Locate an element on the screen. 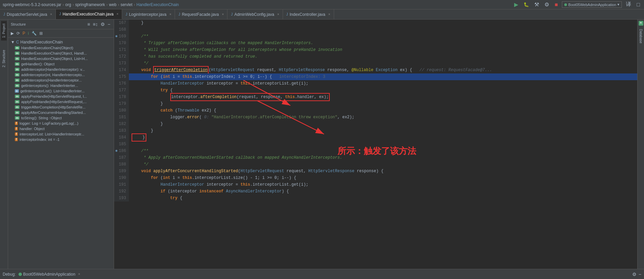  translate-icon: 译 is located at coordinates (629, 5).